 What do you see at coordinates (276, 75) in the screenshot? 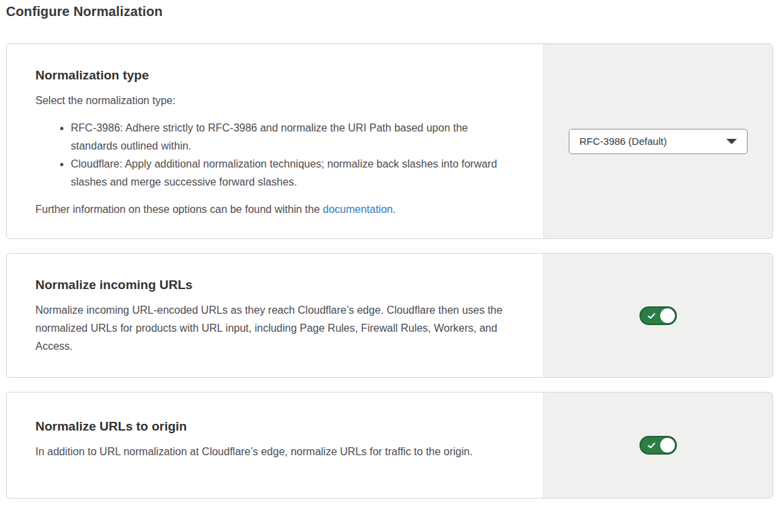
I see `card-heading: Normalization type` at bounding box center [276, 75].